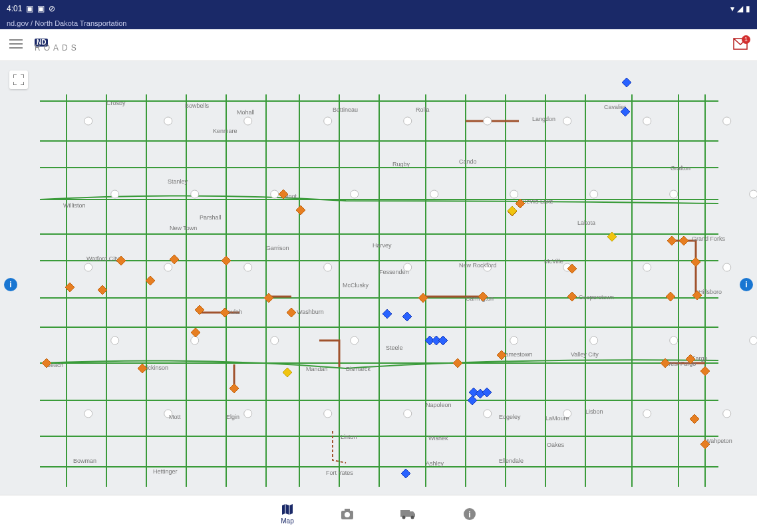 The width and height of the screenshot is (757, 532). Describe the element at coordinates (287, 513) in the screenshot. I see `nav-map: Map` at that location.